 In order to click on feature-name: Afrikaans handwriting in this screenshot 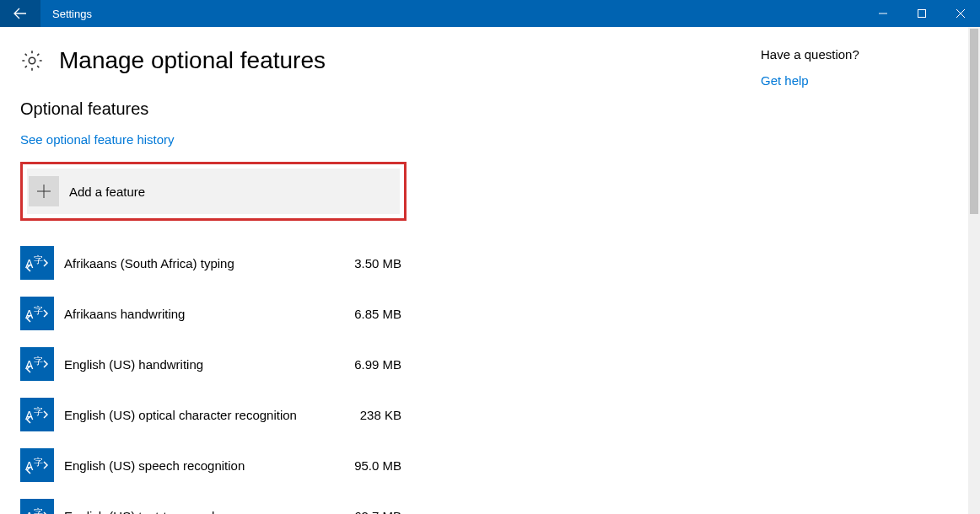, I will do `click(202, 313)`.